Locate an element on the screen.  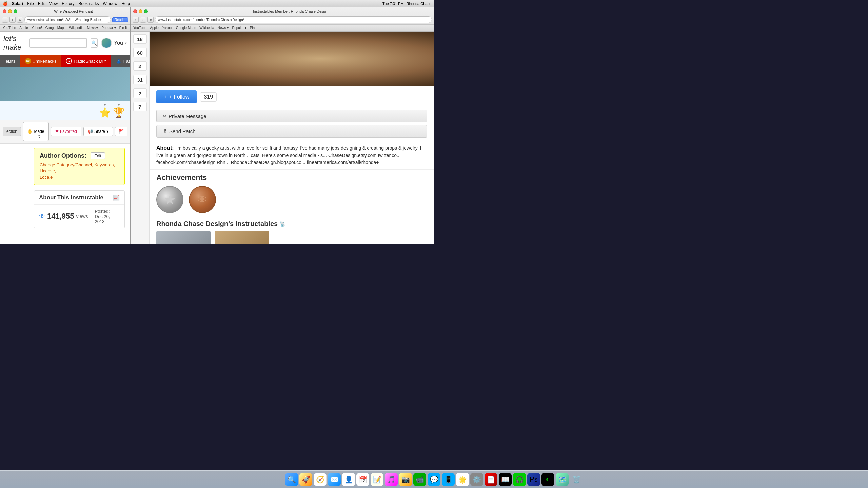
instructables-grid is located at coordinates (292, 238).